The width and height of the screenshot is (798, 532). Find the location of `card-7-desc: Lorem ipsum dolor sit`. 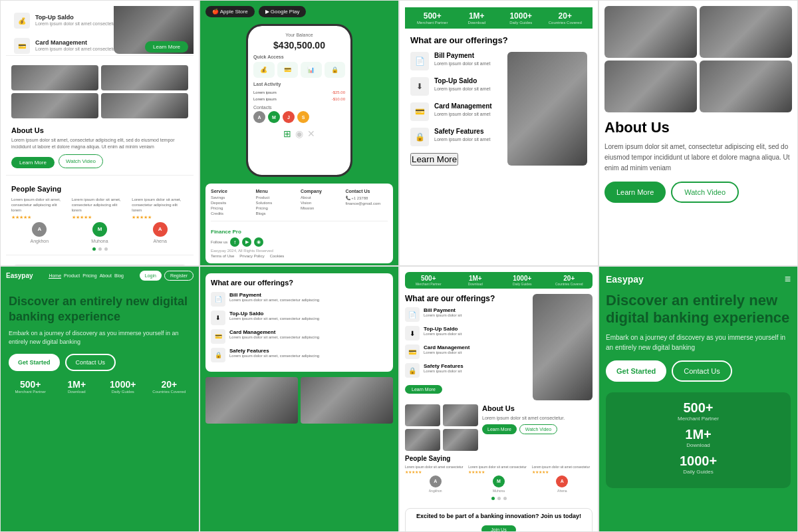

card-7-desc: Lorem ipsum dolor sit is located at coordinates (447, 352).